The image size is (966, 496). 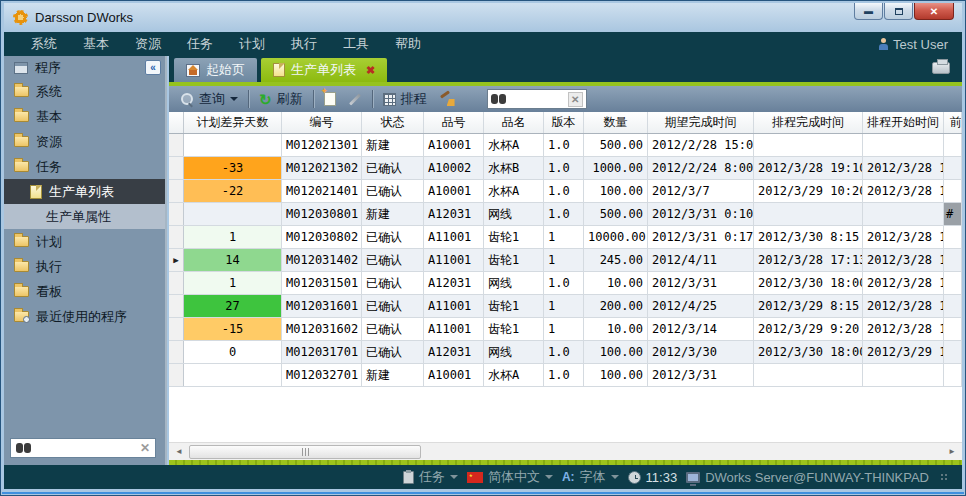 What do you see at coordinates (564, 122) in the screenshot?
I see `column-header-5: 版本` at bounding box center [564, 122].